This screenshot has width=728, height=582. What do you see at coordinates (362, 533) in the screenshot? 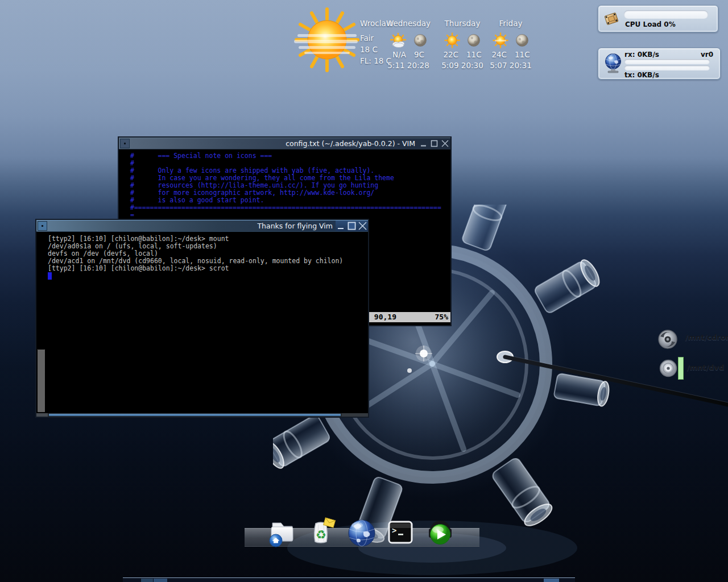
I see `web-browser-icon` at bounding box center [362, 533].